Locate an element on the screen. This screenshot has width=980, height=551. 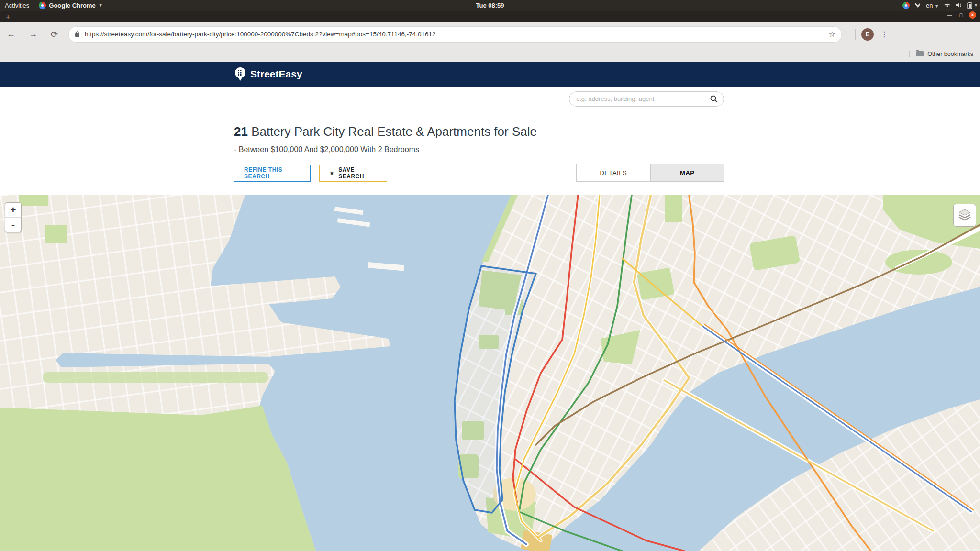
toolbar-divider is located at coordinates (856, 34).